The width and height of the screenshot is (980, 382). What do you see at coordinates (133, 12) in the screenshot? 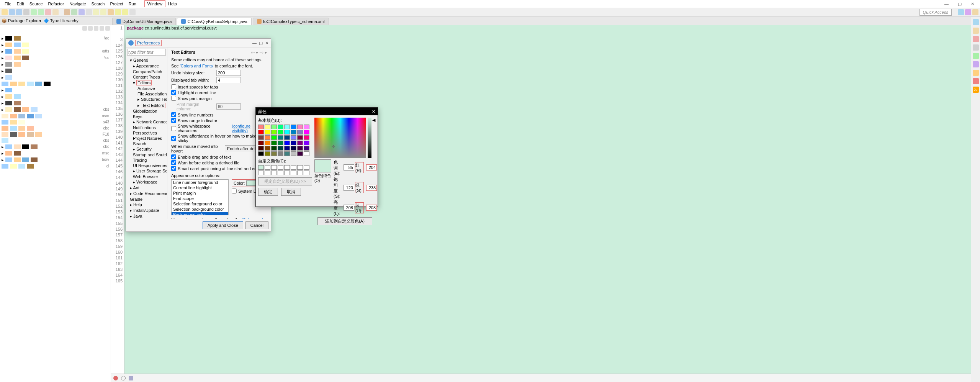
I see `pin-icon` at bounding box center [133, 12].